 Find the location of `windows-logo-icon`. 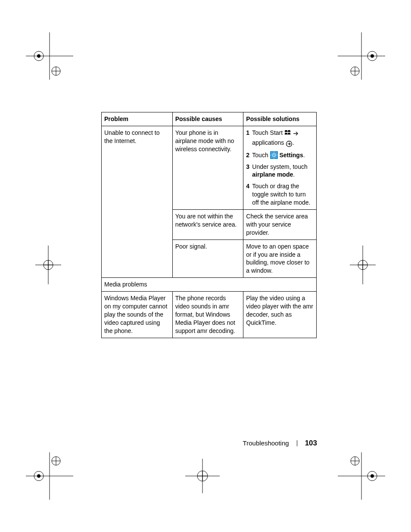

windows-logo-icon is located at coordinates (288, 134).